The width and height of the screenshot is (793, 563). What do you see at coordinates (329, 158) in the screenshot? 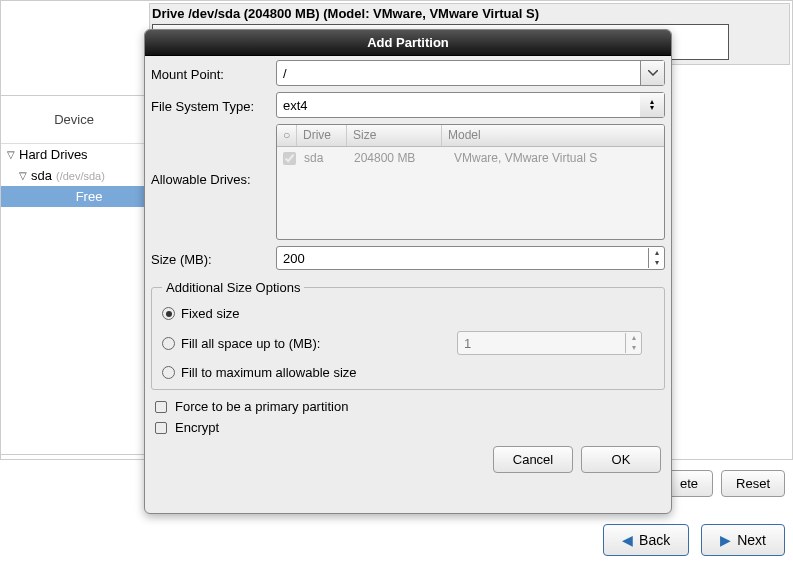
I see `cell-drive: sda` at bounding box center [329, 158].